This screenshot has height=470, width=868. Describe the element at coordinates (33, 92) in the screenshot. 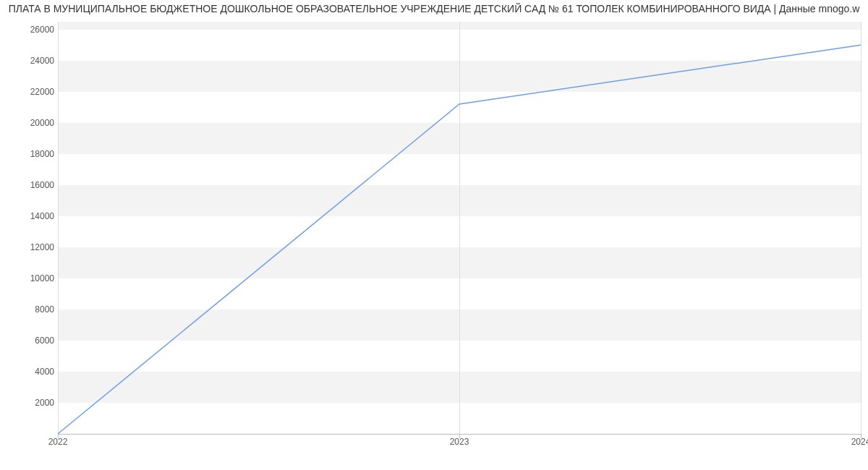

I see `y-tick-label: 22000` at that location.